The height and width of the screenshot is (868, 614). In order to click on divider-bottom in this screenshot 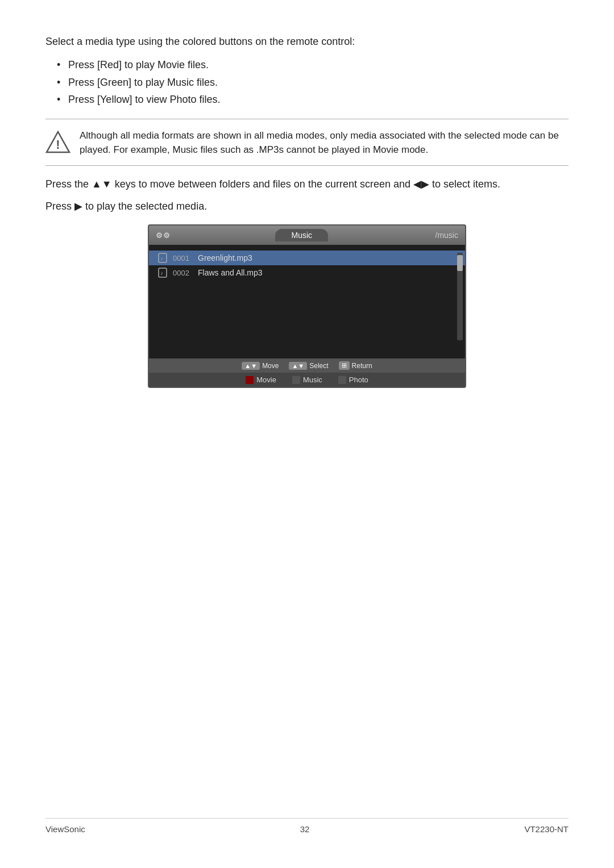, I will do `click(307, 166)`.